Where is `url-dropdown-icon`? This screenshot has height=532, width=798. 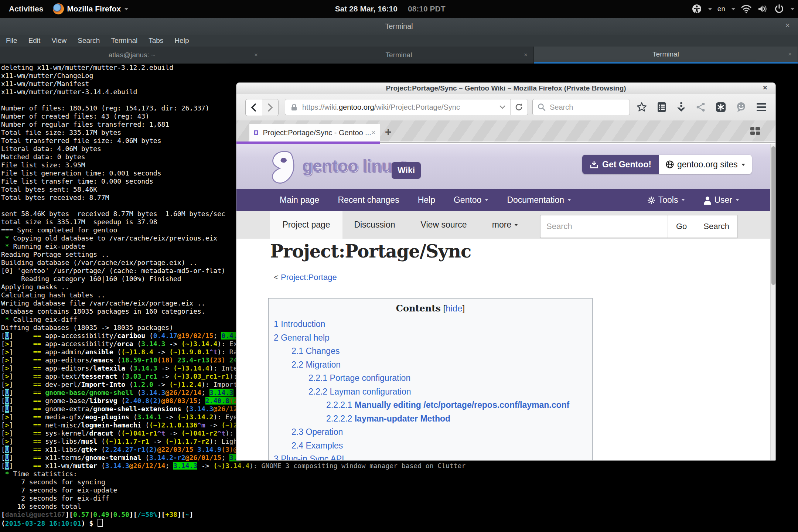 url-dropdown-icon is located at coordinates (502, 107).